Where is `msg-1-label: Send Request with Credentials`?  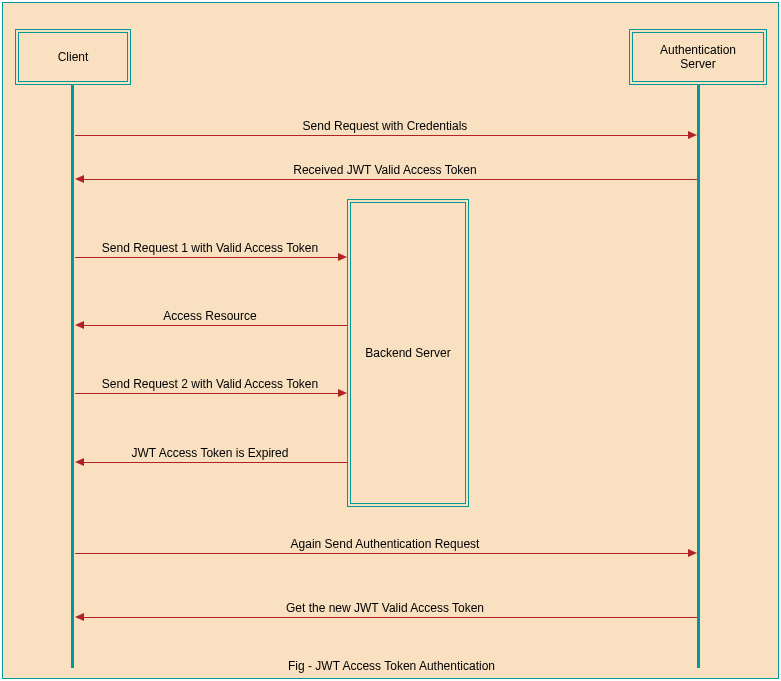
msg-1-label: Send Request with Credentials is located at coordinates (385, 126).